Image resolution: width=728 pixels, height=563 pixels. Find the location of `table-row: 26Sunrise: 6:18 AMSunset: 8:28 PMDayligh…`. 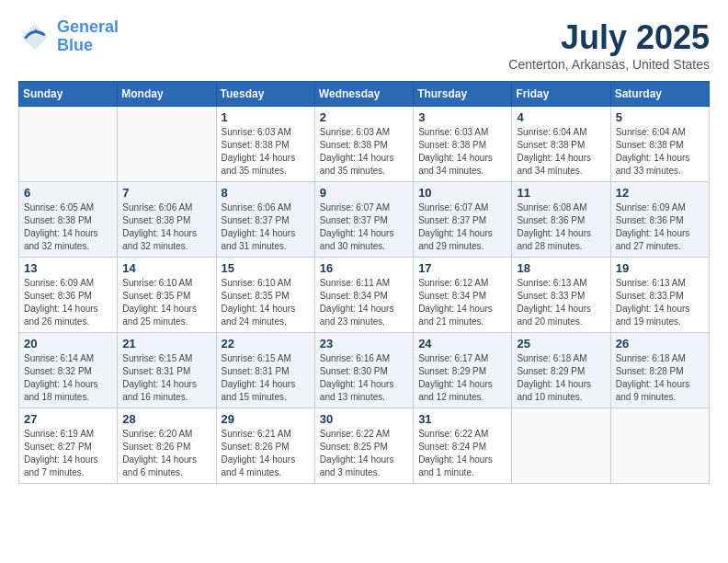

table-row: 26Sunrise: 6:18 AMSunset: 8:28 PMDayligh… is located at coordinates (660, 371).